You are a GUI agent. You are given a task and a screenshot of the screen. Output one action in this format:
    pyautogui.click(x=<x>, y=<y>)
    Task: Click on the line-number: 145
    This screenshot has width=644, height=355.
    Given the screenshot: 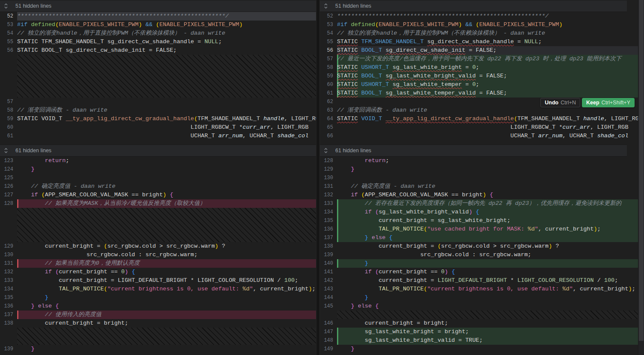 What is the action you would take?
    pyautogui.click(x=328, y=306)
    